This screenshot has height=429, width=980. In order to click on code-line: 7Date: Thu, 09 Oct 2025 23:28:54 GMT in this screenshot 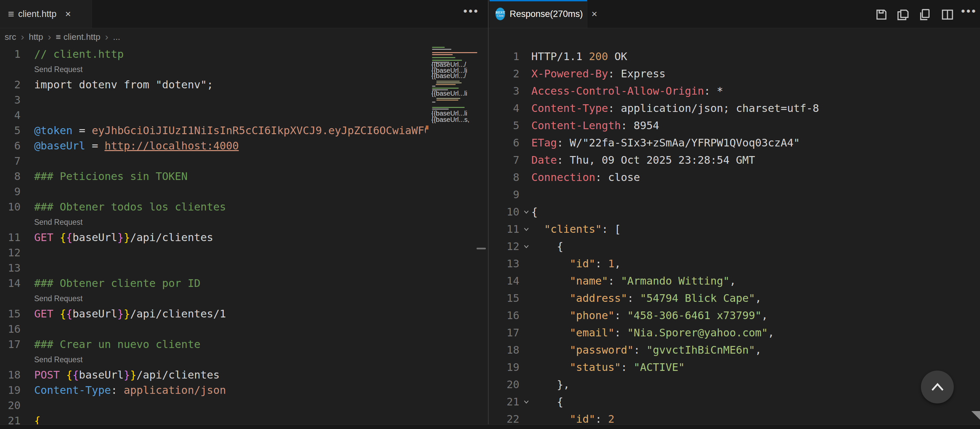, I will do `click(734, 160)`.